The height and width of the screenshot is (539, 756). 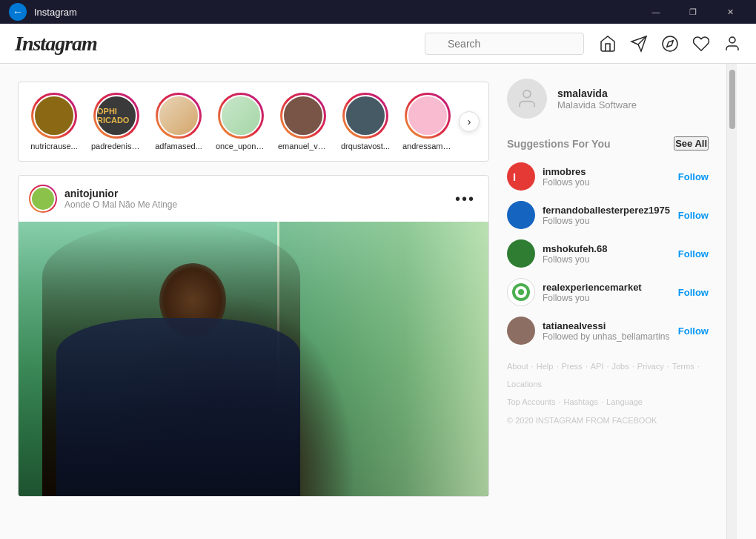 I want to click on home-nav-button, so click(x=608, y=44).